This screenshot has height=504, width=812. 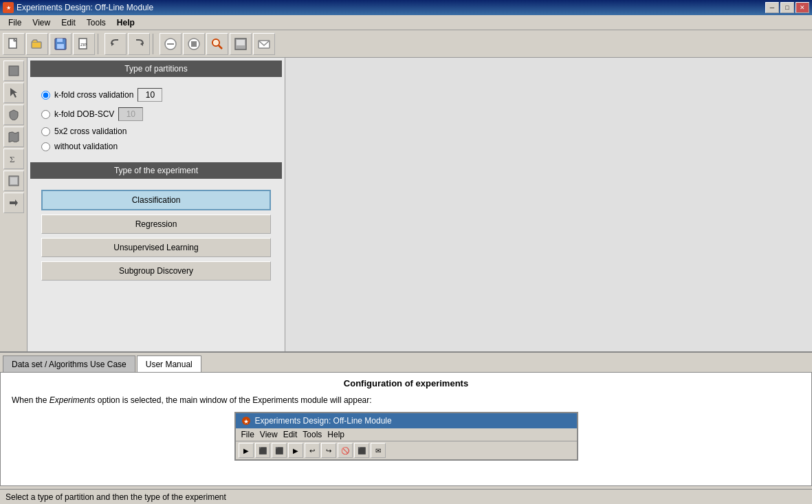 What do you see at coordinates (45, 132) in the screenshot?
I see `5x2-radio` at bounding box center [45, 132].